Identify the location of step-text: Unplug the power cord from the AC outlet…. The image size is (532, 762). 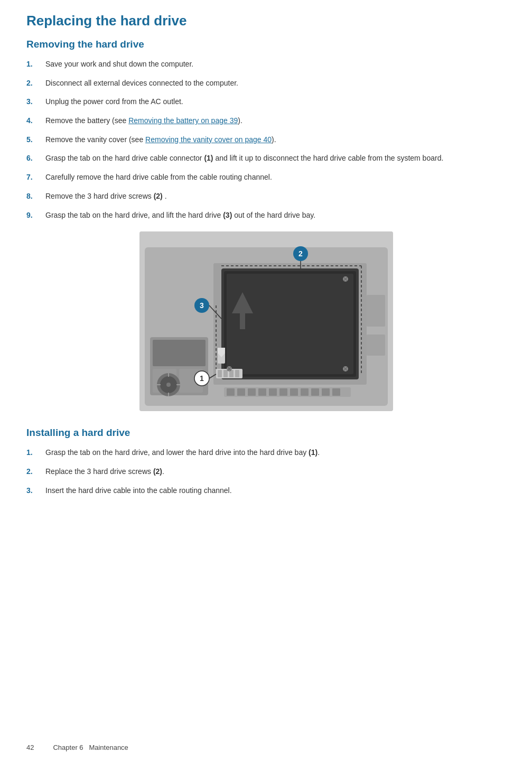
(276, 102).